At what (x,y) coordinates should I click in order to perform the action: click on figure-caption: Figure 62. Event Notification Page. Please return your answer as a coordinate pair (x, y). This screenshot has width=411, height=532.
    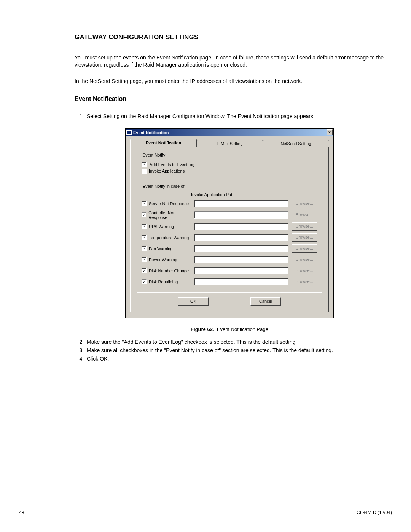
    Looking at the image, I should click on (229, 329).